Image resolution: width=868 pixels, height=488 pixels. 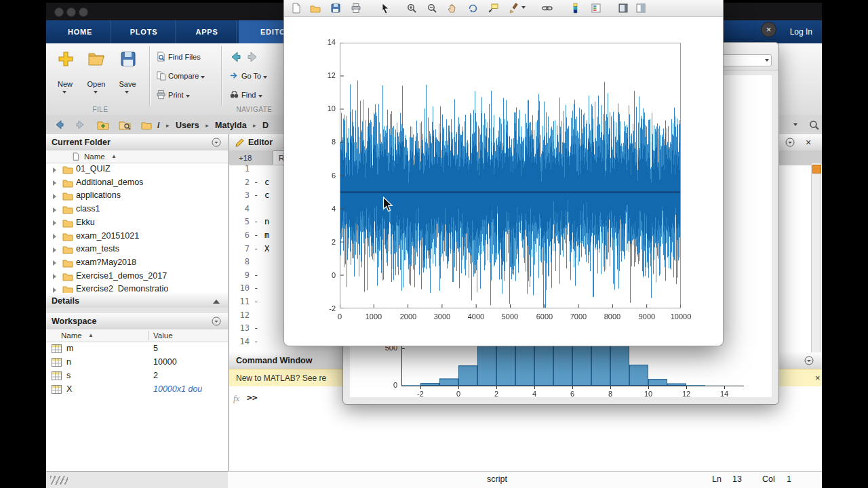 What do you see at coordinates (240, 142) in the screenshot?
I see `editor-pencil-icon` at bounding box center [240, 142].